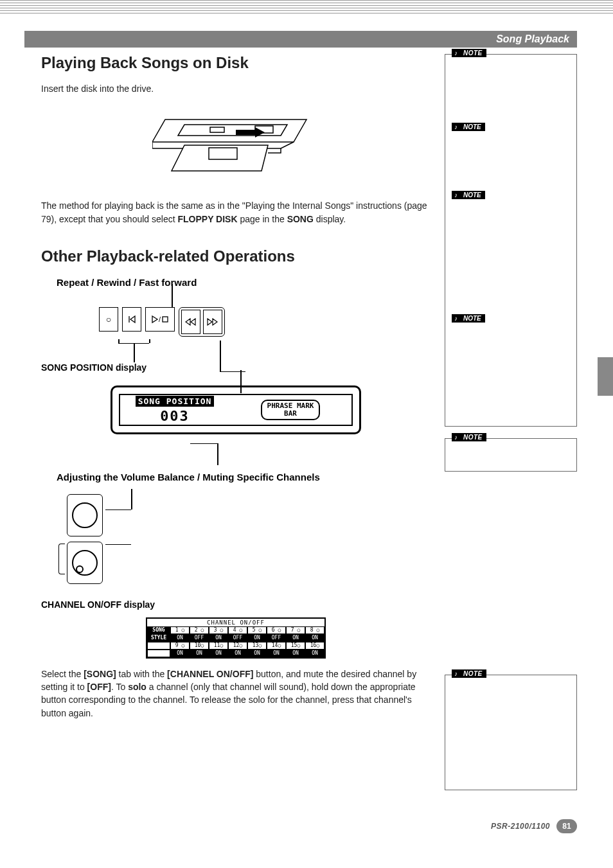  What do you see at coordinates (244, 477) in the screenshot?
I see `sub-volume: Adjusting the Volume Balance / Muting Sp…` at bounding box center [244, 477].